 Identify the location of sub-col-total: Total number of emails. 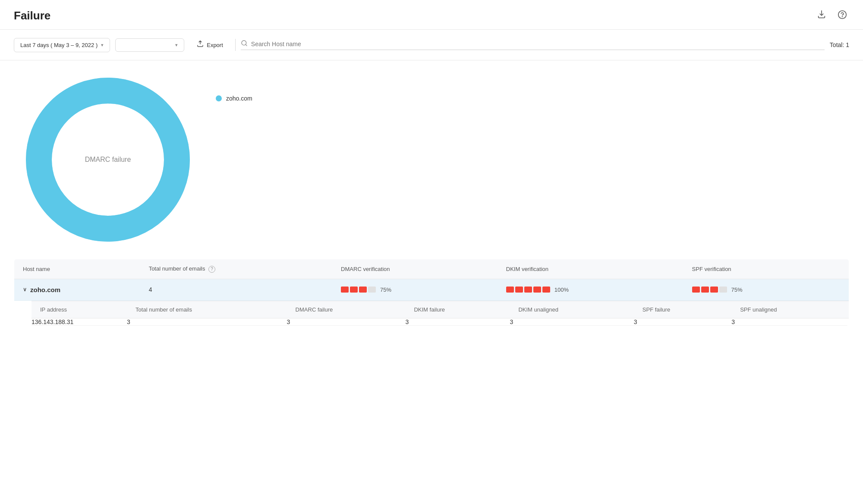
(207, 309).